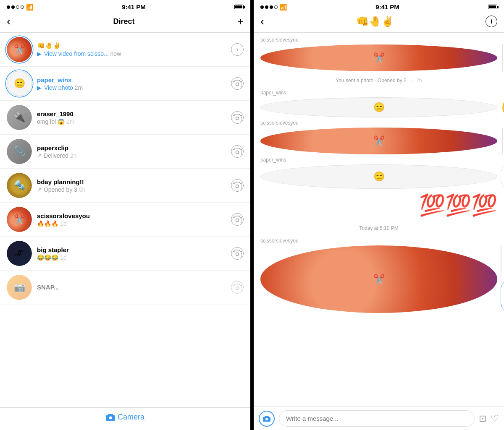 This screenshot has height=430, width=504. I want to click on sub-text: View photo, so click(60, 88).